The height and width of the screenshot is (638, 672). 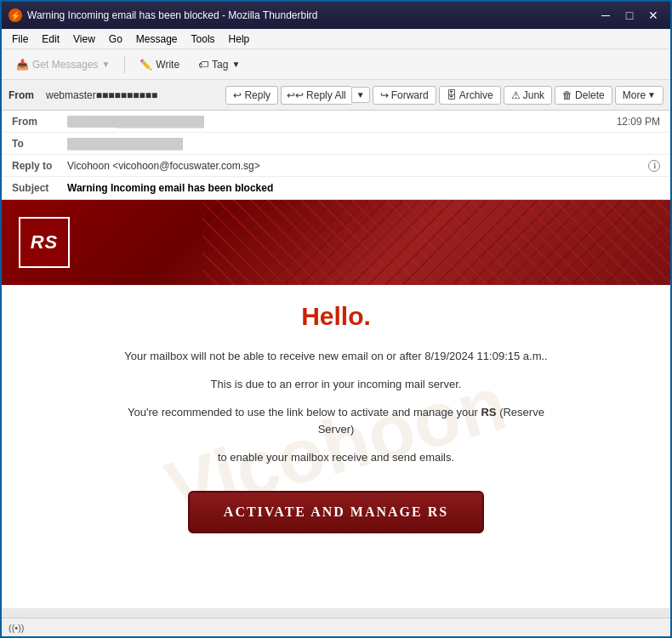 I want to click on menu-file: File, so click(x=20, y=39).